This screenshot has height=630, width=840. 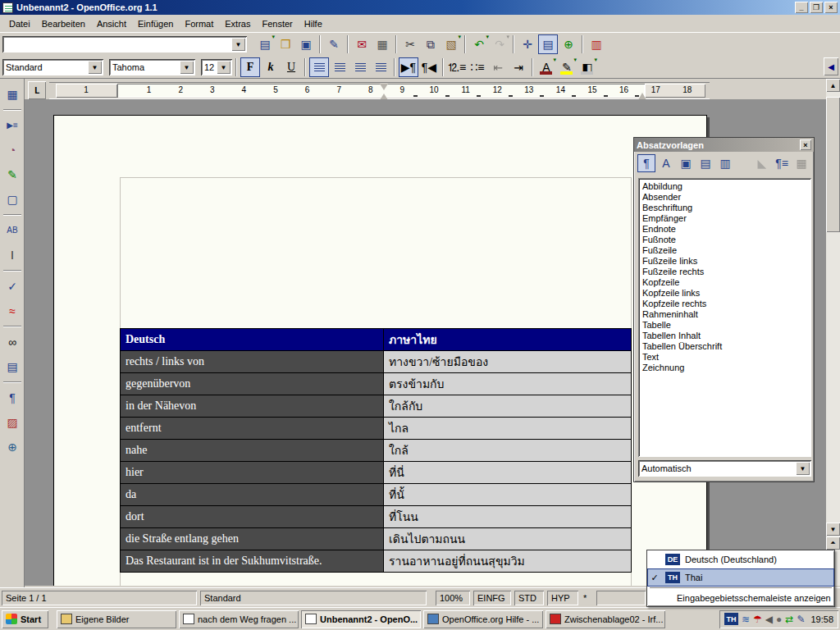 What do you see at coordinates (686, 163) in the screenshot?
I see `frame-styles-icon: ▣` at bounding box center [686, 163].